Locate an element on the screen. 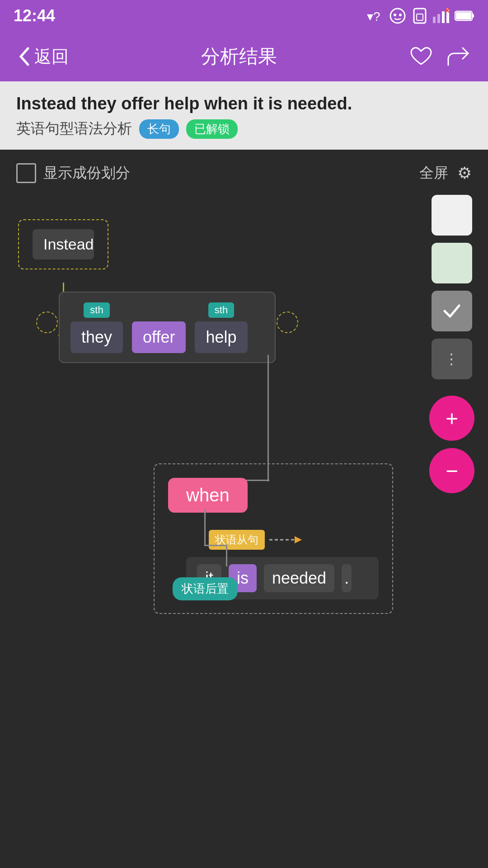 The image size is (488, 868). help-tag: sth is located at coordinates (221, 310).